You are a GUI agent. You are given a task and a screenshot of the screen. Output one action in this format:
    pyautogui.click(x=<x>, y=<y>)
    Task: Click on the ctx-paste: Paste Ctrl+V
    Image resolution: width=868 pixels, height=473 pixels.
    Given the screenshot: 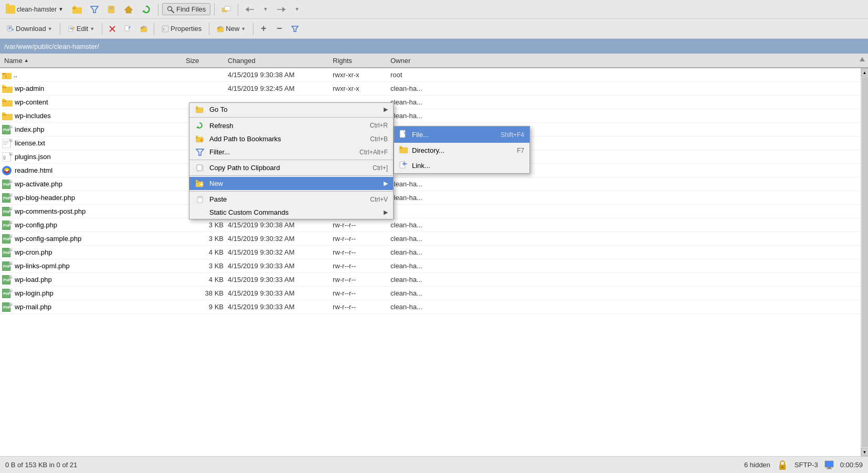 What is the action you would take?
    pyautogui.click(x=291, y=199)
    